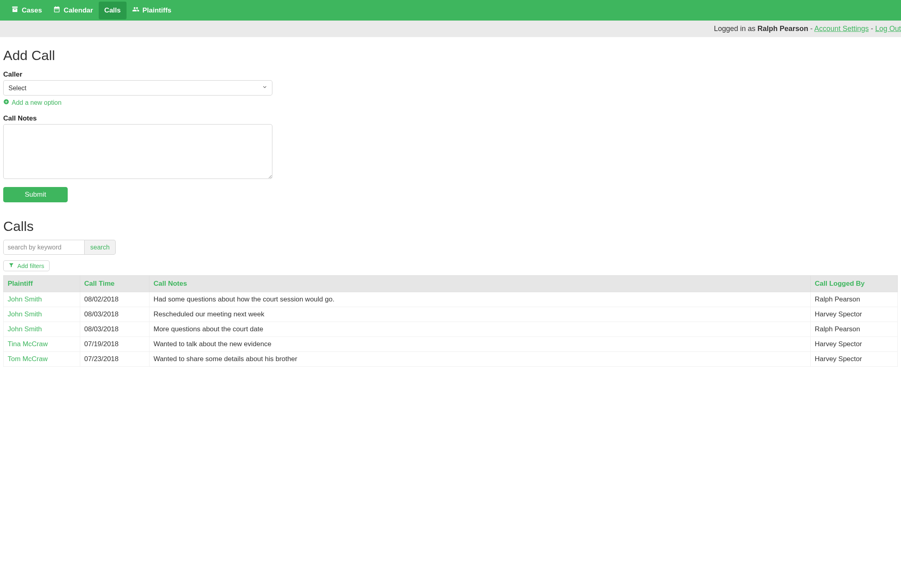 The width and height of the screenshot is (901, 588). What do you see at coordinates (480, 314) in the screenshot?
I see `cell-call-notes: Rescheduled our meeting next week` at bounding box center [480, 314].